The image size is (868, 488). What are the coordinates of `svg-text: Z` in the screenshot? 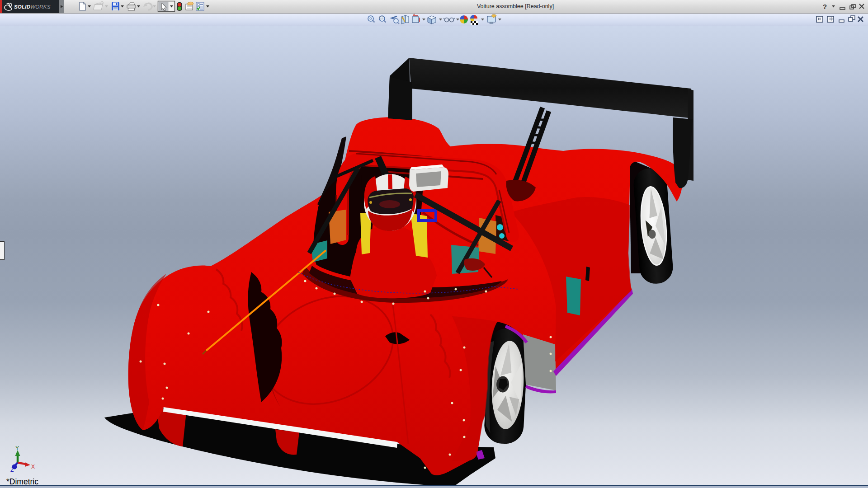 It's located at (12, 470).